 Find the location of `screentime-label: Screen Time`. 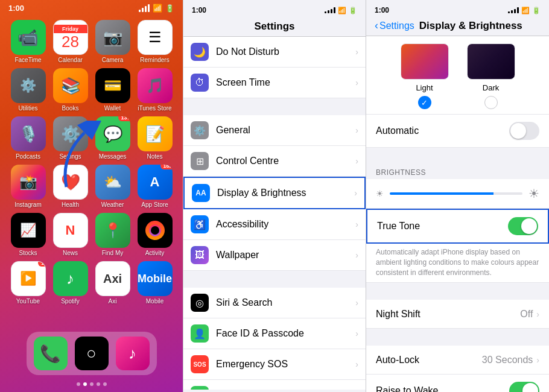

screentime-label: Screen Time is located at coordinates (286, 83).